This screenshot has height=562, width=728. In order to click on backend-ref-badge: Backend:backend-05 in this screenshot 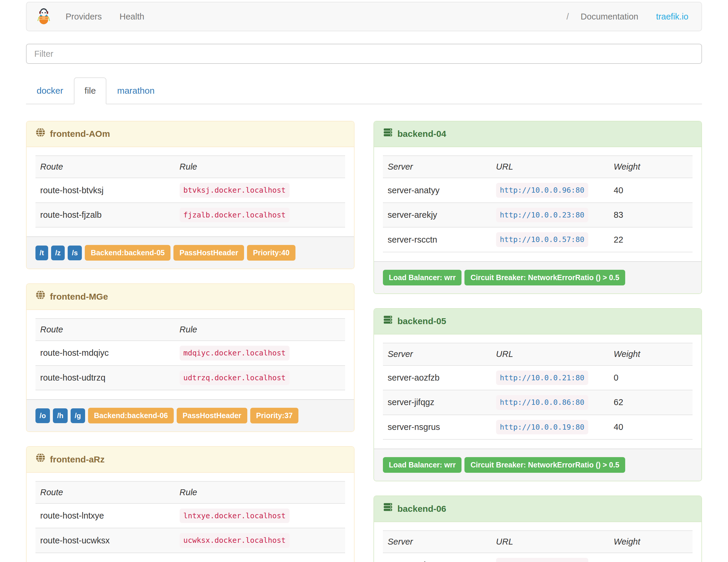, I will do `click(127, 253)`.